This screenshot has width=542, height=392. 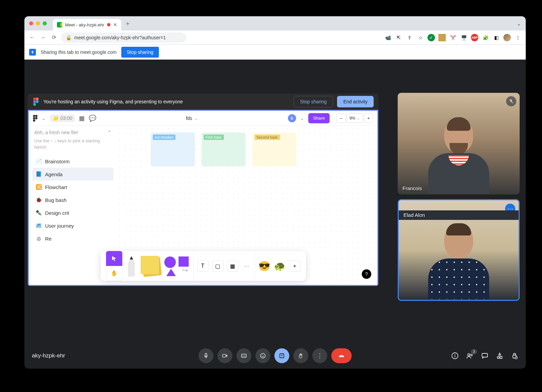 I want to click on stamp-turtle-icon: 🐢, so click(x=280, y=266).